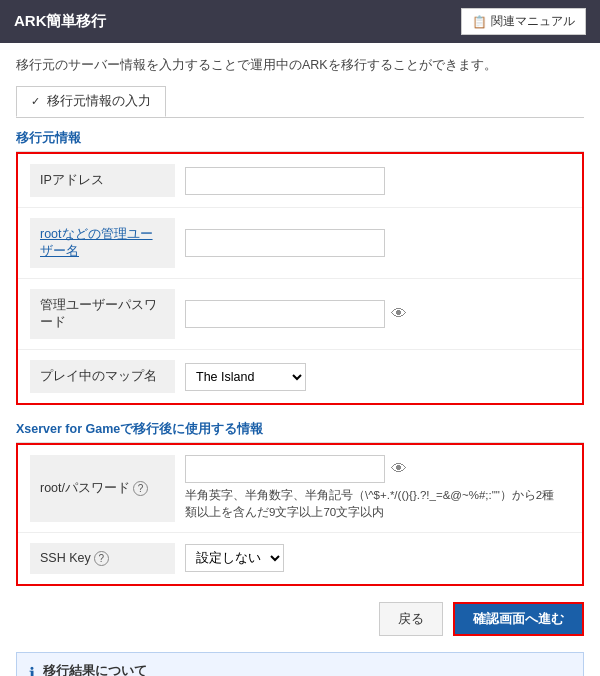 The width and height of the screenshot is (600, 676). I want to click on select-ssh-key: 設定しない, so click(234, 558).